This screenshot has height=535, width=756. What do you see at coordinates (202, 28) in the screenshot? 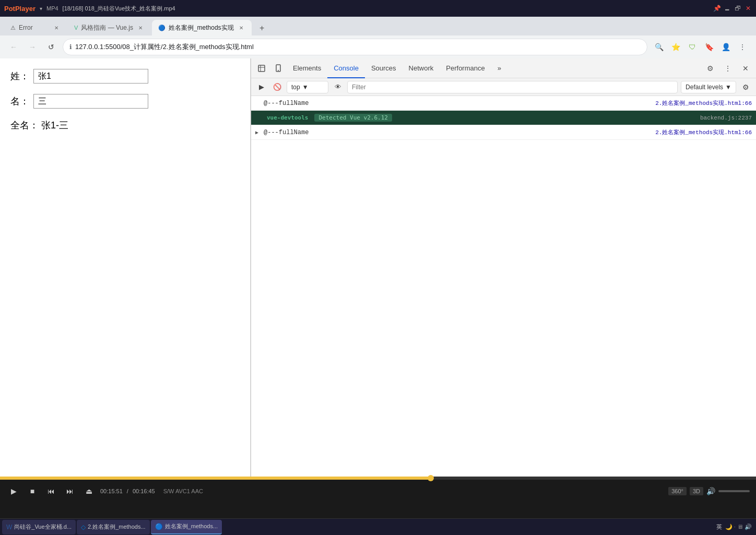
I see `tab-main-label: 姓名案例_methods实现` at bounding box center [202, 28].